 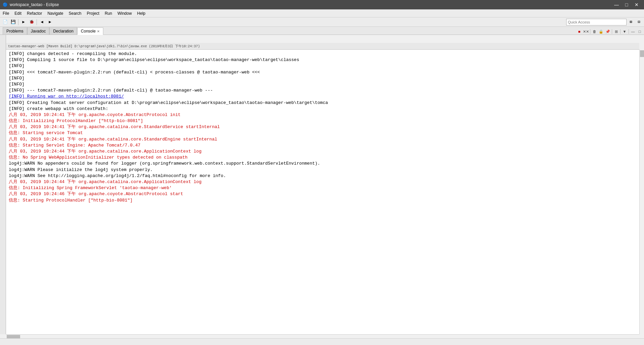 I want to click on console-line: [INFO] --- tomcat7-maven-plugin:2.2:run …, so click(x=323, y=91).